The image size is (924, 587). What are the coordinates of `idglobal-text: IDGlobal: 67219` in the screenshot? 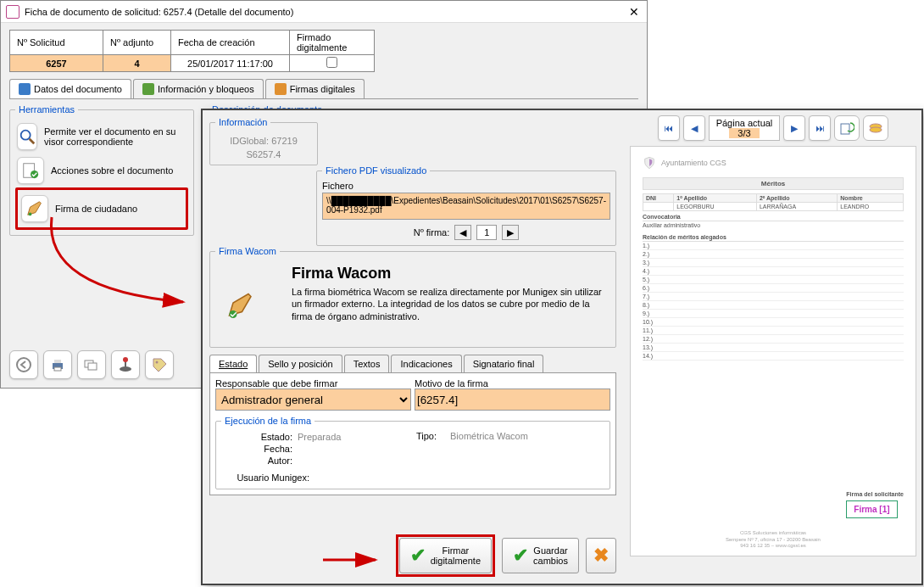 It's located at (264, 141).